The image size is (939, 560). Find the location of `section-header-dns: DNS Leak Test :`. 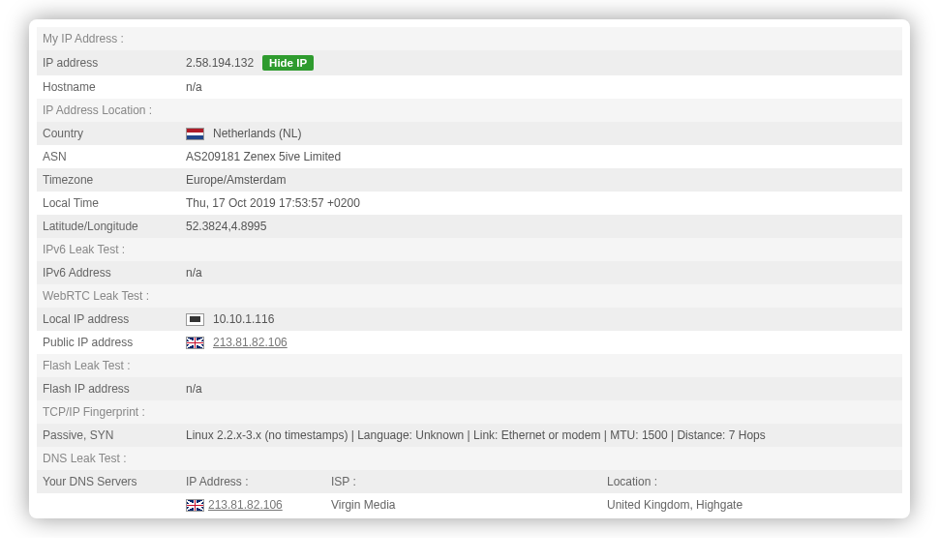

section-header-dns: DNS Leak Test : is located at coordinates (470, 458).